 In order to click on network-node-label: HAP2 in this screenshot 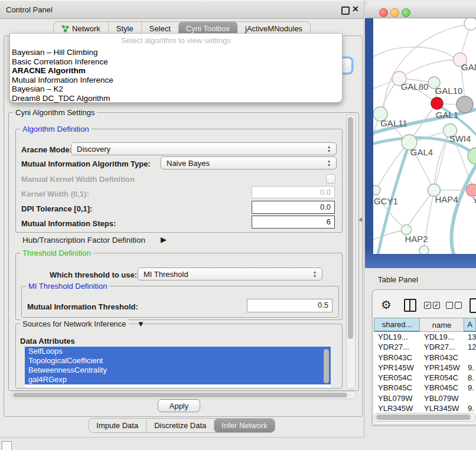, I will do `click(416, 239)`.